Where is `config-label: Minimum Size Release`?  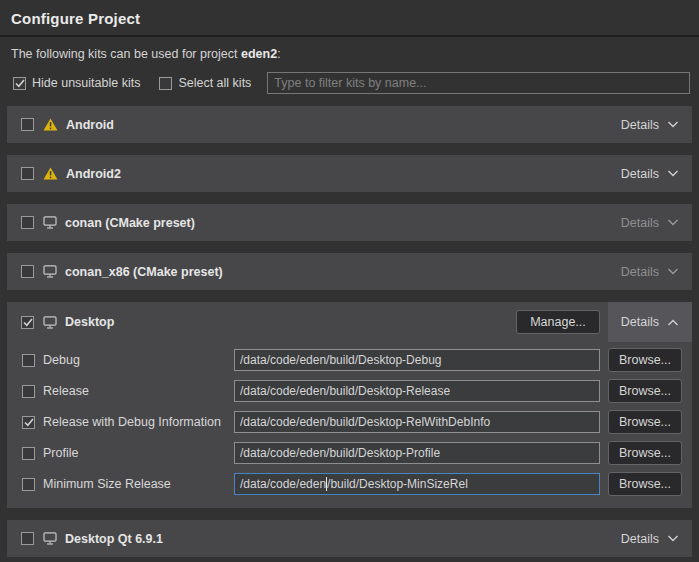
config-label: Minimum Size Release is located at coordinates (107, 484).